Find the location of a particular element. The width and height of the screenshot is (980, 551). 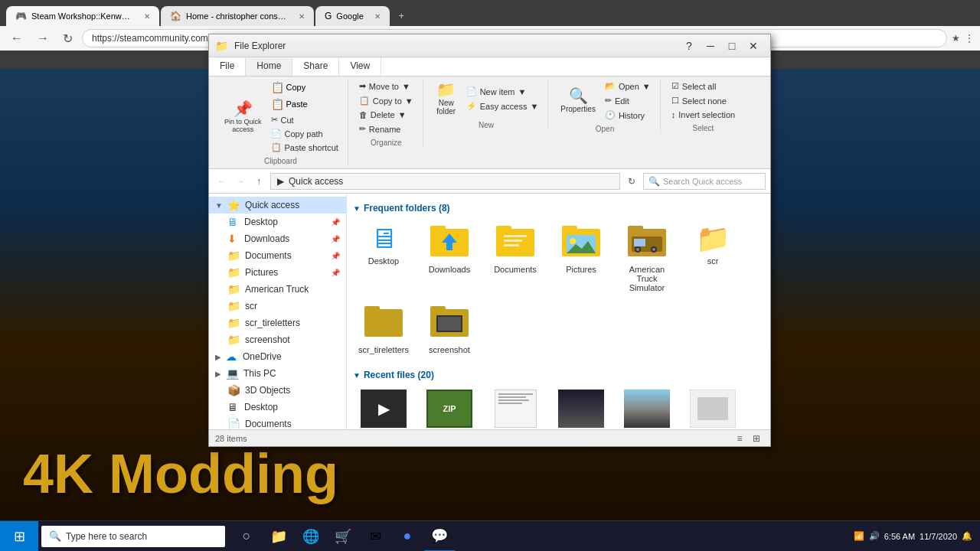

folder-pictures: Pictures is located at coordinates (581, 257).